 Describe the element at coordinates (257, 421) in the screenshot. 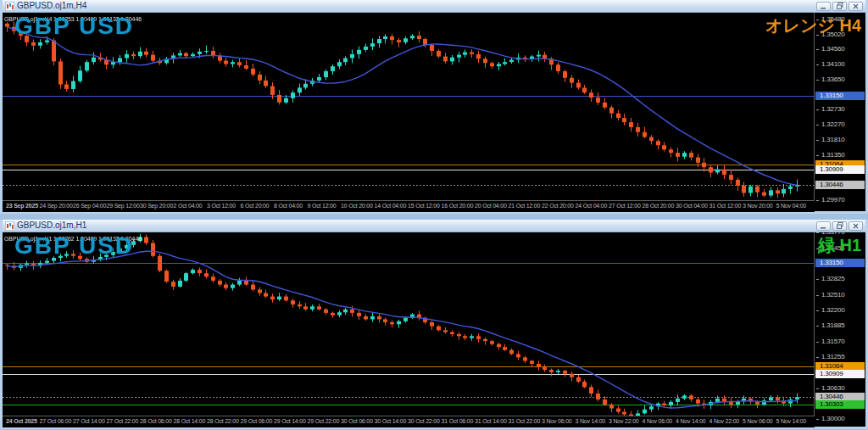

I see `time-tick-label: 29 Oct 06:00` at that location.